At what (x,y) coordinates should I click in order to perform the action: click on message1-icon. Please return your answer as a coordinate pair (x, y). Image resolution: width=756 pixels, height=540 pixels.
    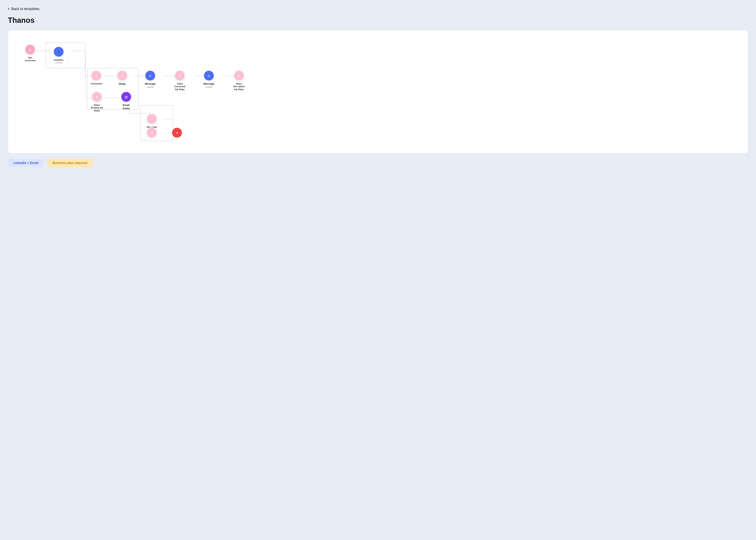
    Looking at the image, I should click on (150, 76).